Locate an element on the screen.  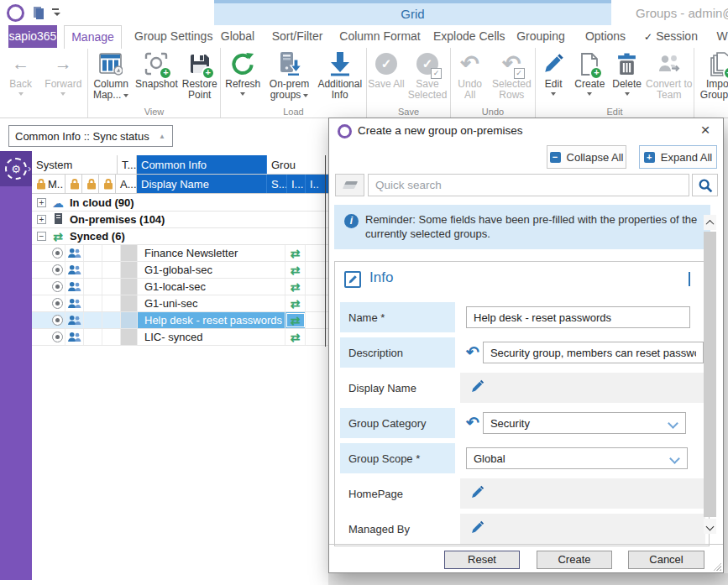
quick-access-caret-icon is located at coordinates (57, 14).